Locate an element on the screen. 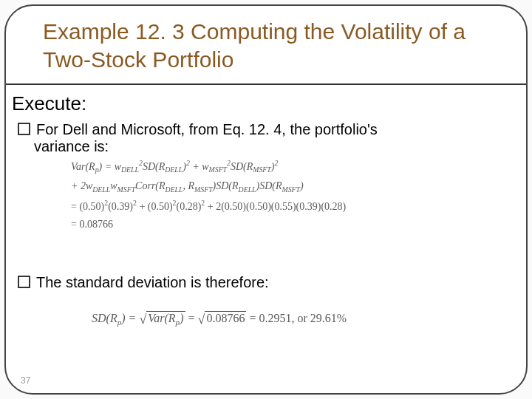 The width and height of the screenshot is (532, 399). bullet-2: The standard deviation is therefore: is located at coordinates (262, 282).